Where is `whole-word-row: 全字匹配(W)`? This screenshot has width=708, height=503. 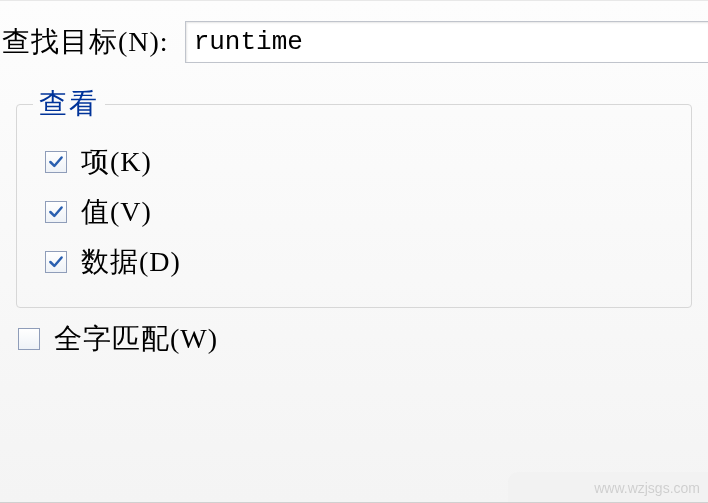 whole-word-row: 全字匹配(W) is located at coordinates (363, 339).